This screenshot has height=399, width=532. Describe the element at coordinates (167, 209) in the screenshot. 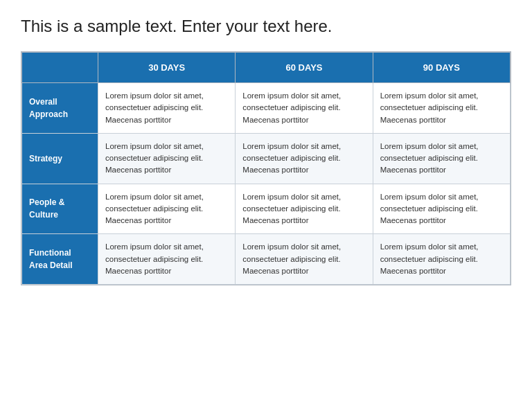

I see `row-2-col1: Lorem ipsum dolor sit amet, consectetuer…` at that location.